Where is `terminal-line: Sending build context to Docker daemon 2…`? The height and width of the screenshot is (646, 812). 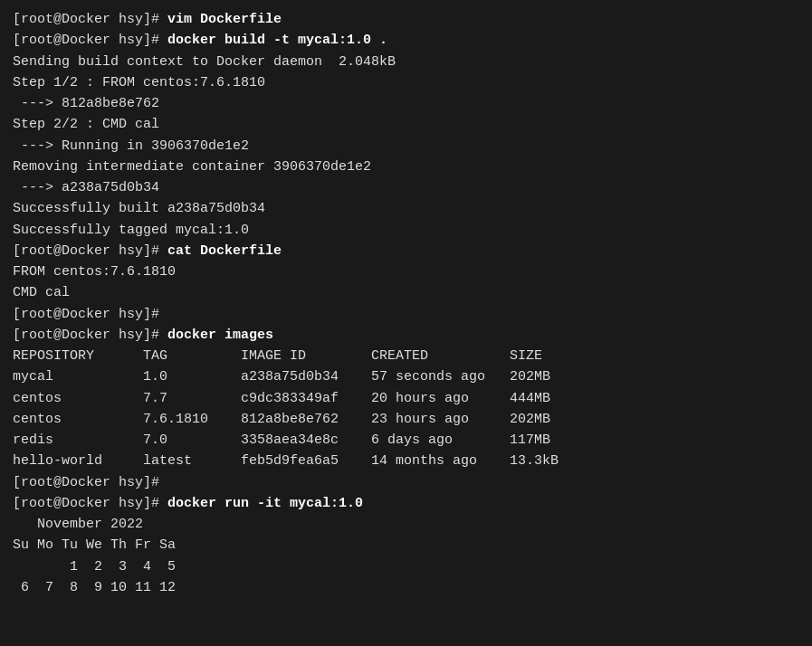
terminal-line: Sending build context to Docker daemon 2… is located at coordinates (406, 62).